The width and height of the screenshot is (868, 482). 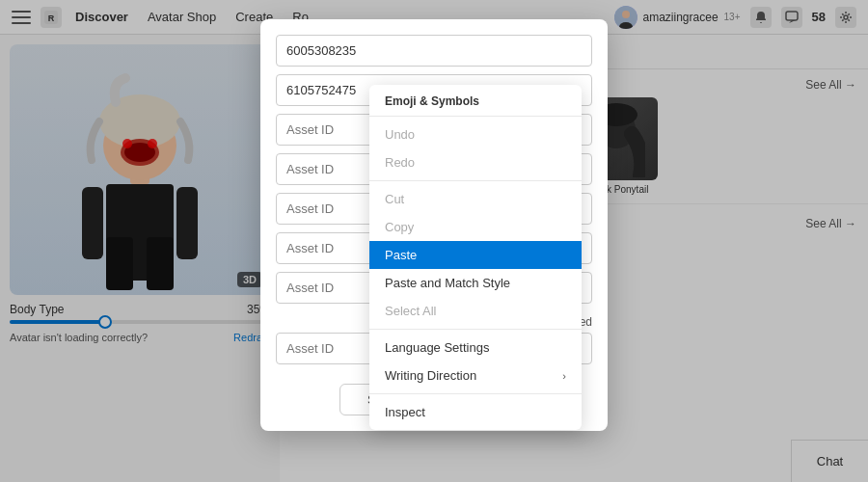 I want to click on ctx-cut: Cut, so click(x=475, y=199).